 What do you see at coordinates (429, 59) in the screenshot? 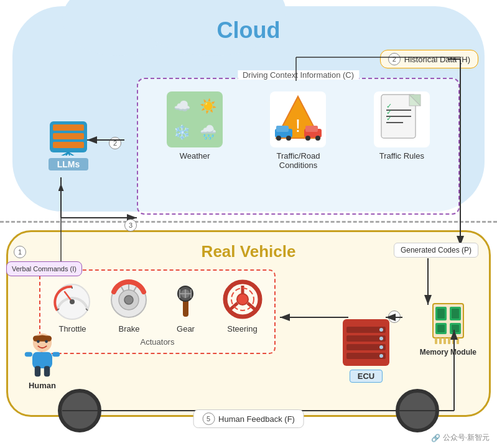
I see `historical-data-label: 2 Historical Data (H)` at bounding box center [429, 59].